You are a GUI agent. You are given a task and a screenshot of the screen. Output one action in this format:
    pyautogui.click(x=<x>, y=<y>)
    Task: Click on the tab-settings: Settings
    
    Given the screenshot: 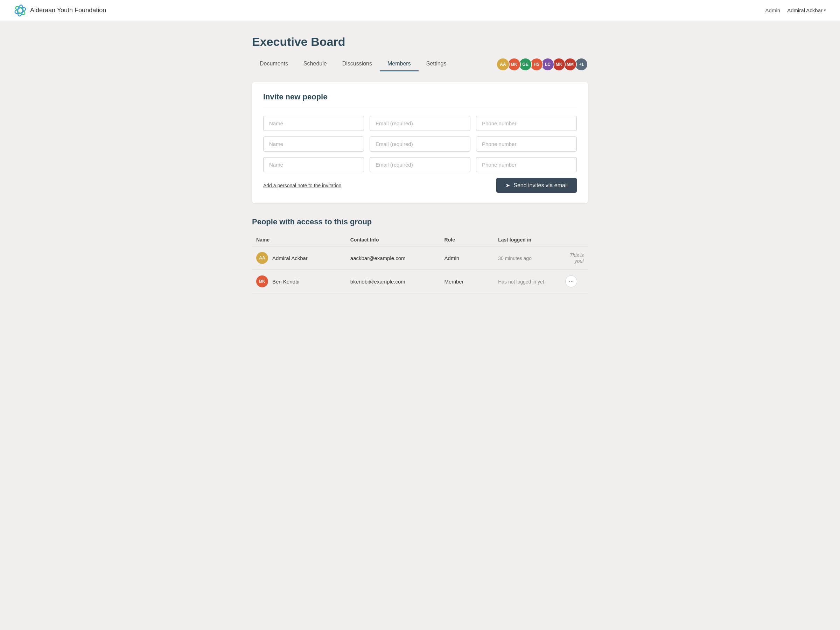 What is the action you would take?
    pyautogui.click(x=436, y=64)
    